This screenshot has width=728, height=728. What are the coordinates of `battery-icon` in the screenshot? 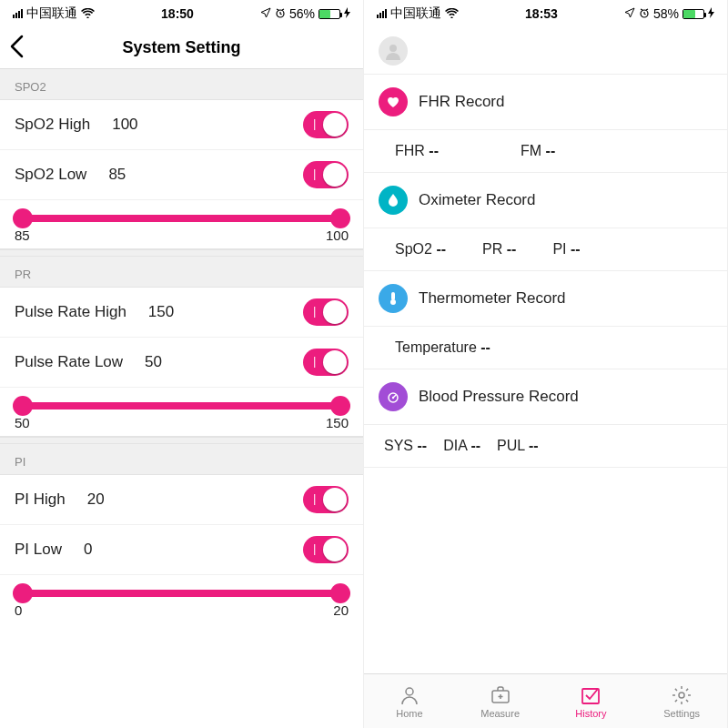 It's located at (329, 15).